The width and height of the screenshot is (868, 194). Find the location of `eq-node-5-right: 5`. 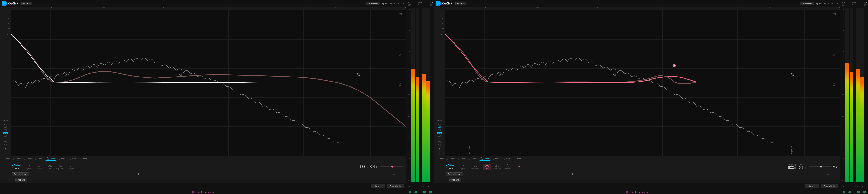

eq-node-5-right: 5 is located at coordinates (674, 66).